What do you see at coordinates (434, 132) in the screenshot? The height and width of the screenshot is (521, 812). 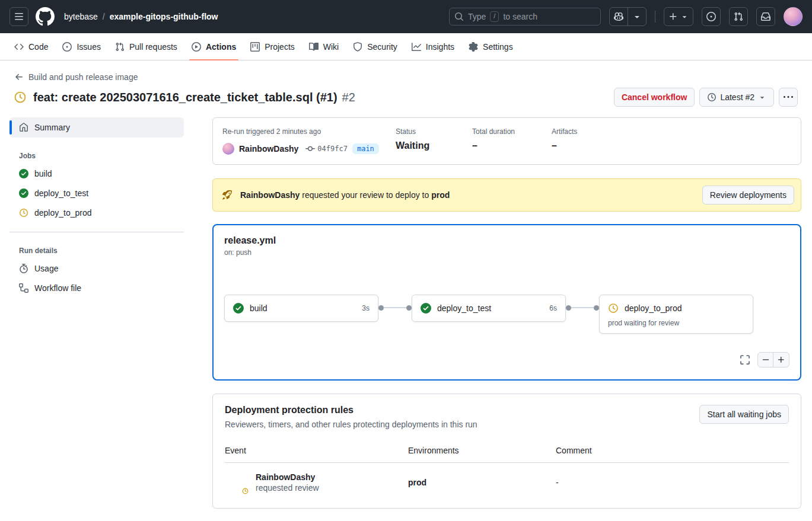 I see `status-label: Status` at bounding box center [434, 132].